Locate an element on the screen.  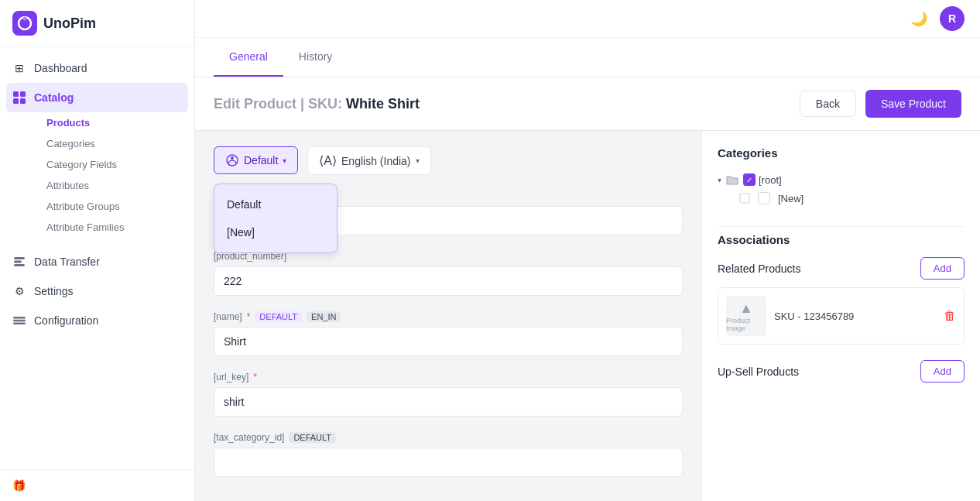
header-actions: Back Save Product is located at coordinates (881, 104).